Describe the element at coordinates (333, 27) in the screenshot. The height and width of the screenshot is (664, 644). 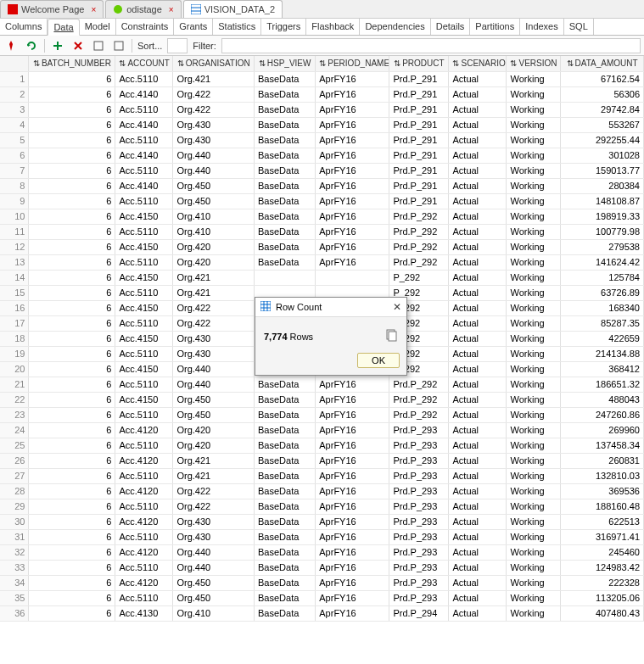
I see `subtab-flashback: Flashback` at that location.